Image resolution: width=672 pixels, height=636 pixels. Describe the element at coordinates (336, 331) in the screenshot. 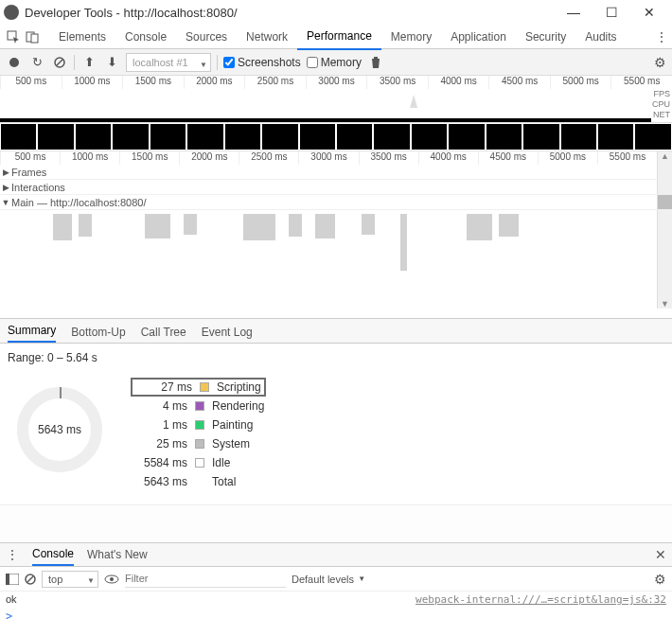

I see `result-tabs: Summary Bottom-Up Call Tree Event Log` at that location.